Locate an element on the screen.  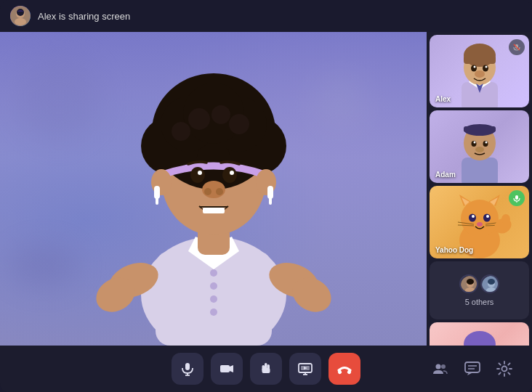
toolbar-right-actions is located at coordinates (472, 369).